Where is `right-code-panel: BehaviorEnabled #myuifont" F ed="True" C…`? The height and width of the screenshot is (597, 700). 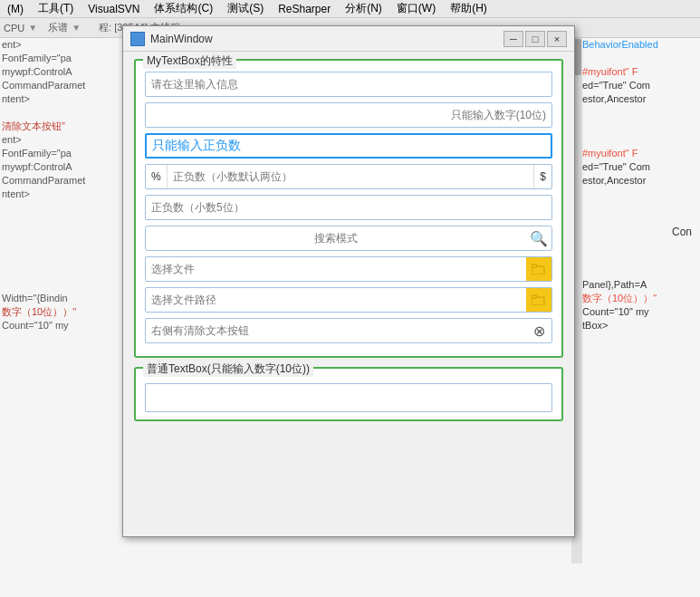 right-code-panel: BehaviorEnabled #myuifont" F ed="True" C… is located at coordinates (640, 185).